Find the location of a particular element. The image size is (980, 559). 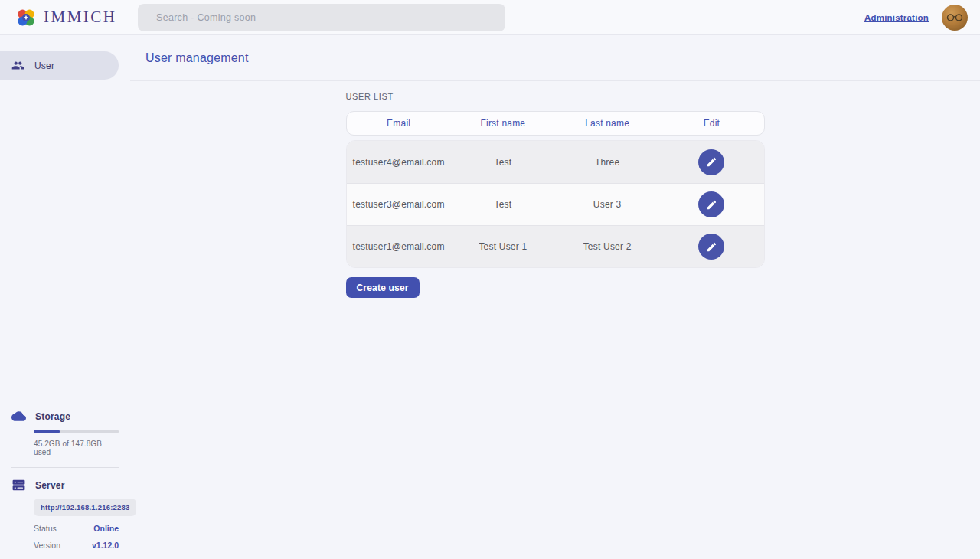

table-row: testuser1@email.com Test User 1 Test Use… is located at coordinates (556, 247).